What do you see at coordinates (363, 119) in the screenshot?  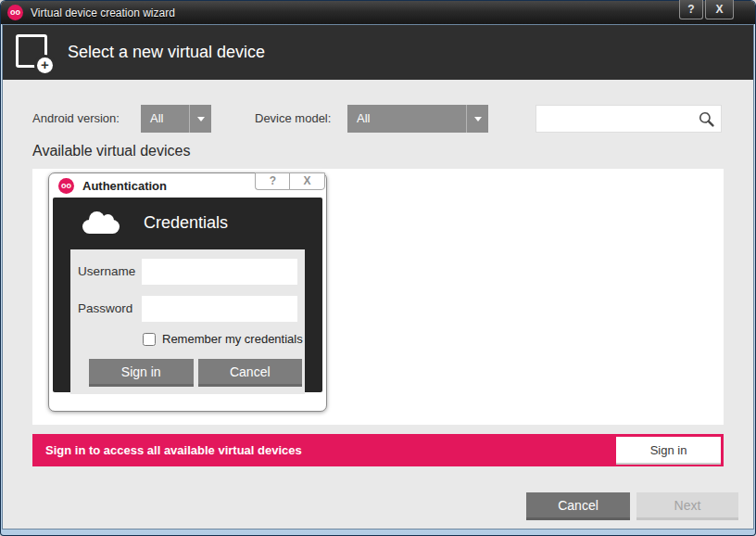 I see `device-model-value: All` at bounding box center [363, 119].